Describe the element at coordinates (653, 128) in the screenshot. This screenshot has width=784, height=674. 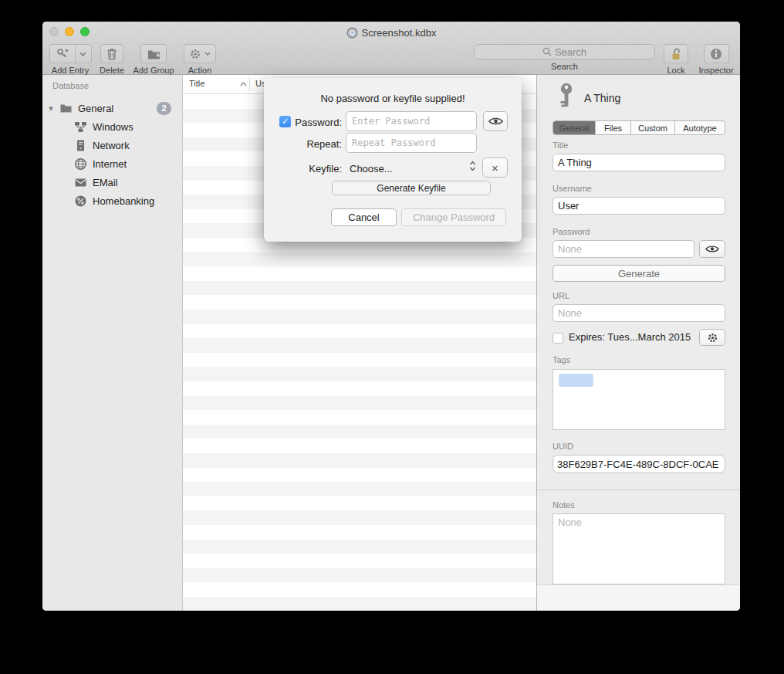
I see `tab-custom: Custom` at that location.